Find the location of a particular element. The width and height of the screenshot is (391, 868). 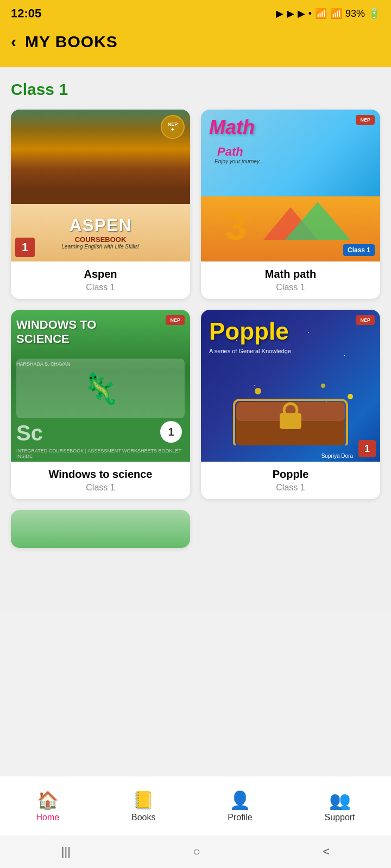

popple-class: Class 1 is located at coordinates (291, 488).